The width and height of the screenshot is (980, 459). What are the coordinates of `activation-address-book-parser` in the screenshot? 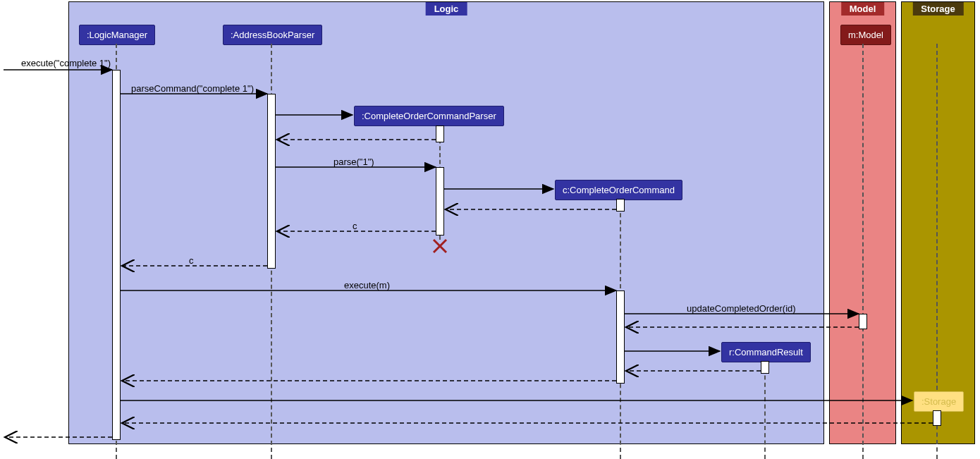 It's located at (271, 181).